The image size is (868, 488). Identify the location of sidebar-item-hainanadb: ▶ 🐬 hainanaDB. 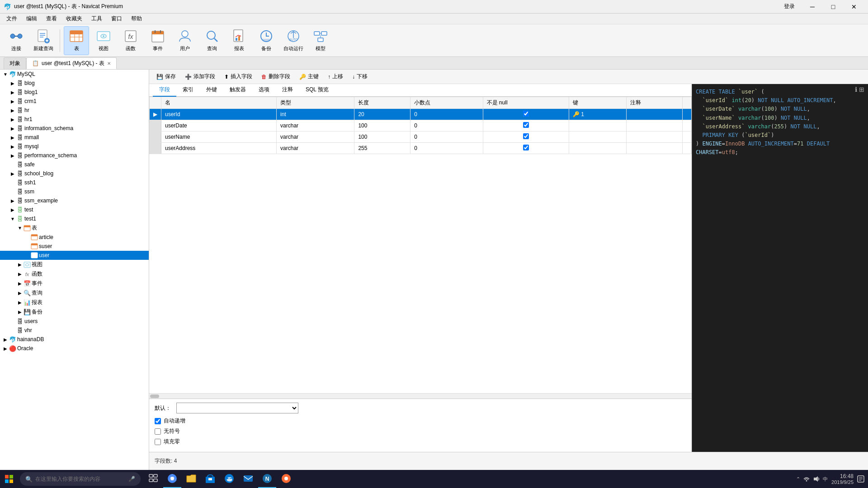
(74, 339).